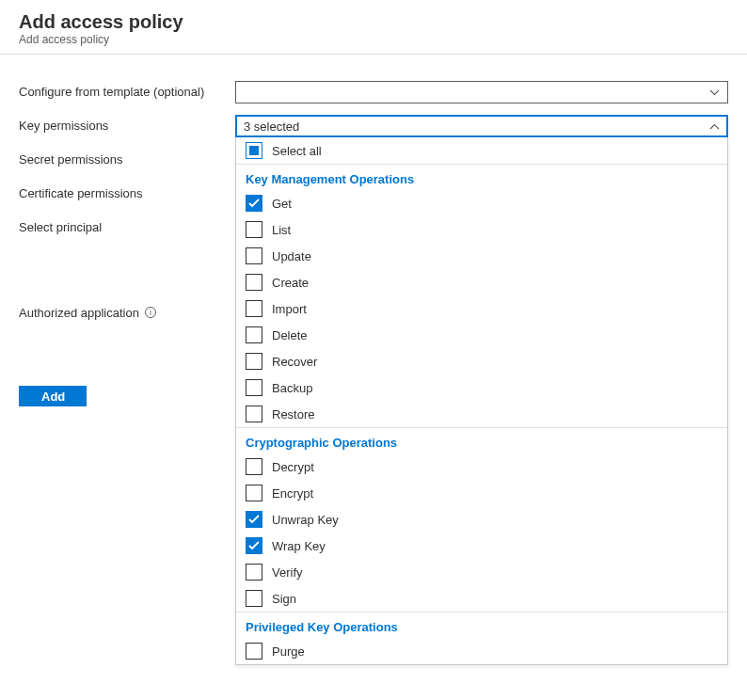 This screenshot has height=700, width=747. Describe the element at coordinates (482, 572) in the screenshot. I see `permission-option: Verify` at that location.